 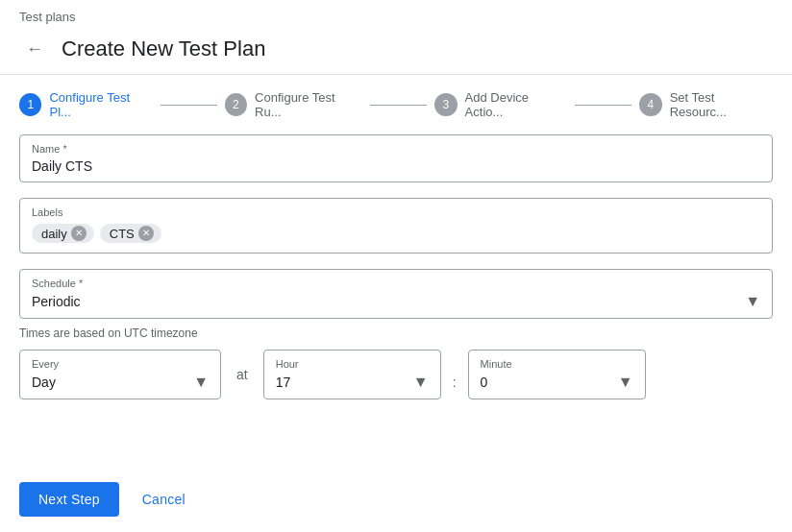 I want to click on step-3-circle: 3, so click(x=446, y=105).